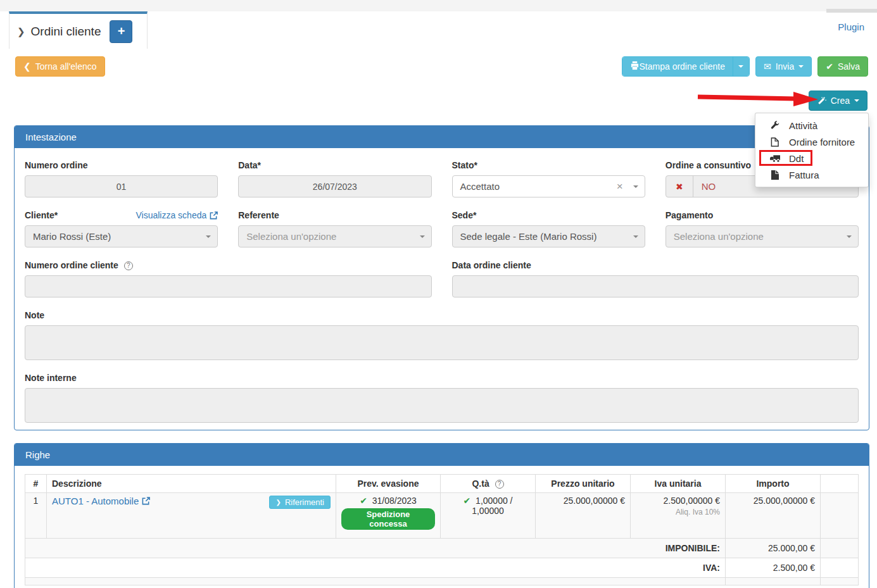 The height and width of the screenshot is (588, 877). What do you see at coordinates (548, 186) in the screenshot?
I see `stato-select: Accettato ×` at bounding box center [548, 186].